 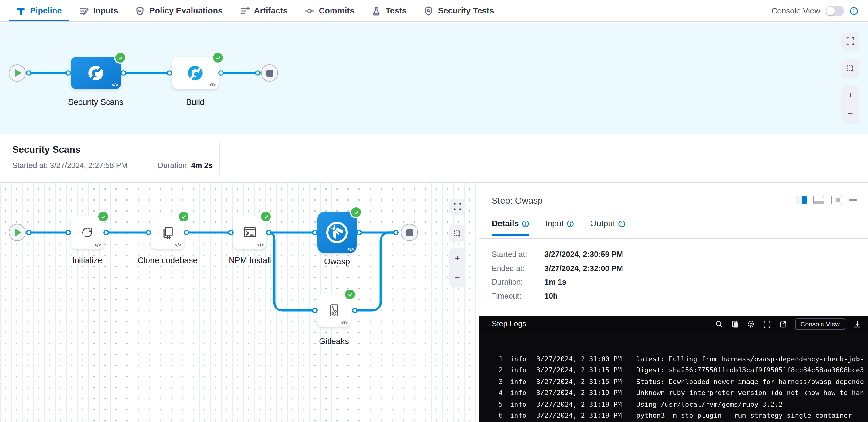 What do you see at coordinates (767, 324) in the screenshot?
I see `fullscreen-icon` at bounding box center [767, 324].